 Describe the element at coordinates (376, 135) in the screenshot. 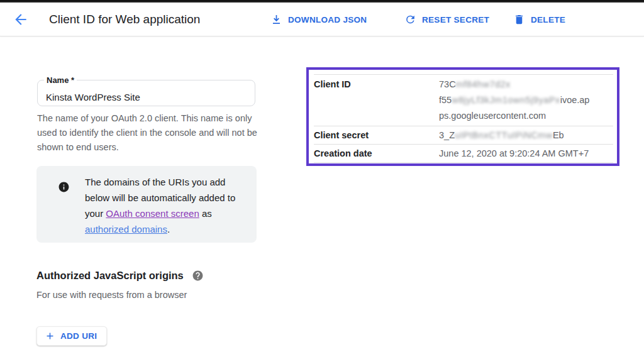

I see `client-secret-label: Client secret` at that location.